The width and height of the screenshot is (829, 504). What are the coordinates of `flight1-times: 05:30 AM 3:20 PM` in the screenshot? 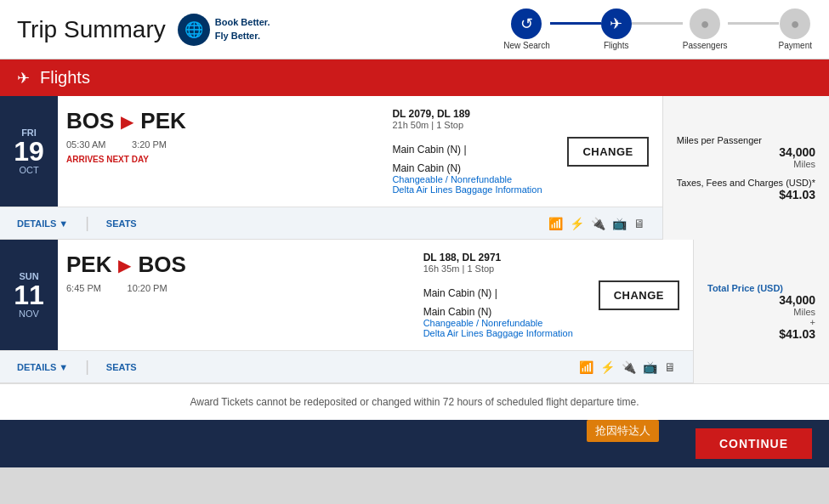 It's located at (221, 144).